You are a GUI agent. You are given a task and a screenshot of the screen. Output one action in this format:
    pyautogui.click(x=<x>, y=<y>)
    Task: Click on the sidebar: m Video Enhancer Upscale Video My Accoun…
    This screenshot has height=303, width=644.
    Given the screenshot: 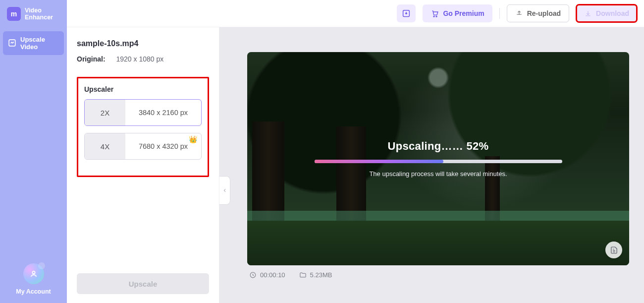 What is the action you would take?
    pyautogui.click(x=34, y=152)
    